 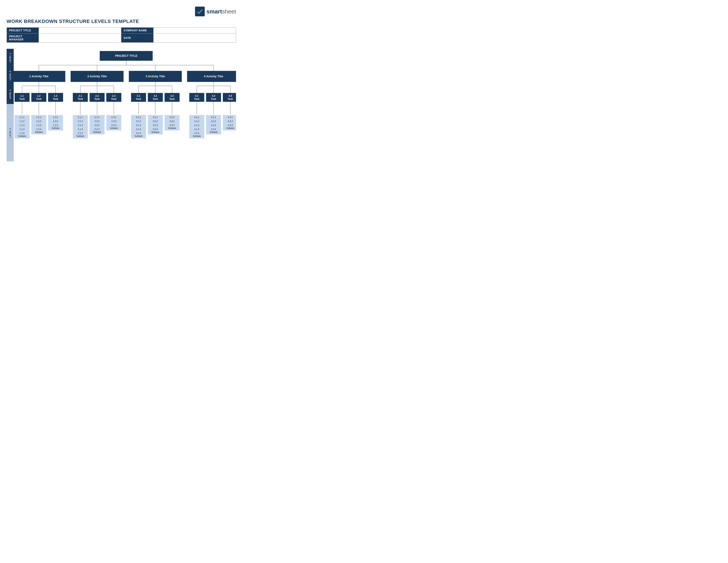 I want to click on level1-label: LEVEL 1, so click(x=10, y=57).